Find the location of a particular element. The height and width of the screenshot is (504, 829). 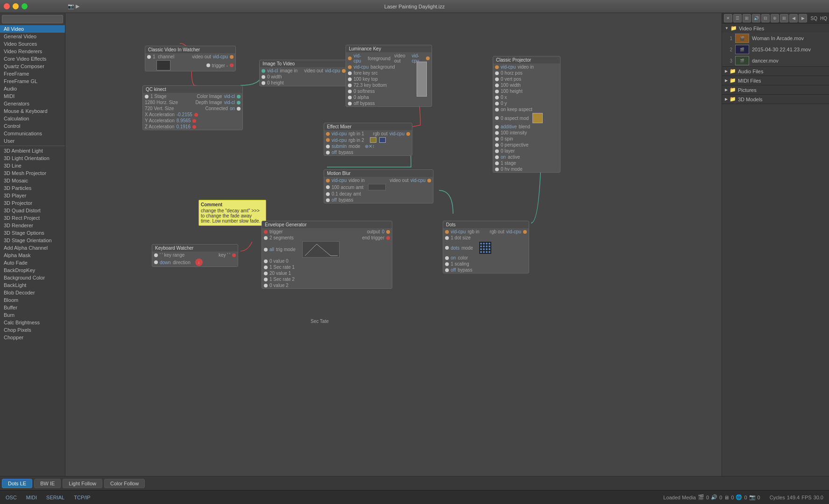

tab-light-follow: Light Follow is located at coordinates (82, 483).